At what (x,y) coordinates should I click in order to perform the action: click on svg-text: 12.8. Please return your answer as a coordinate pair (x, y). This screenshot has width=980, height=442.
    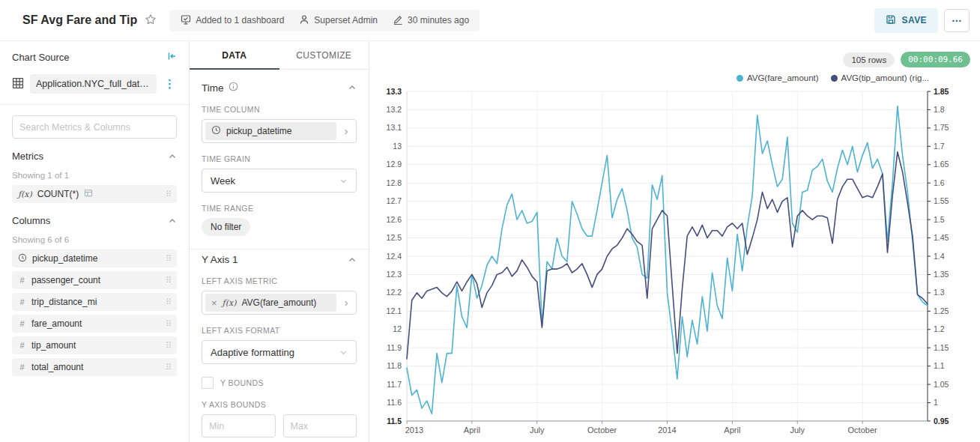
    Looking at the image, I should click on (394, 183).